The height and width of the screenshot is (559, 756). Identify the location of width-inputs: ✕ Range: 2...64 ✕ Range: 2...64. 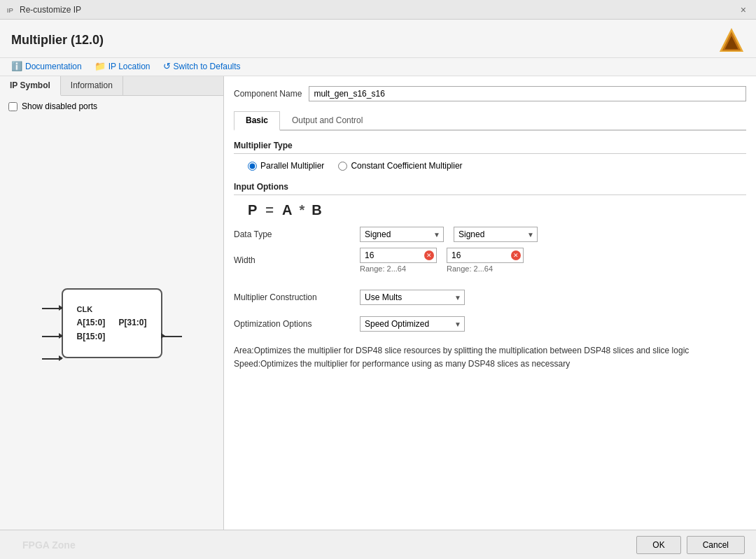
(442, 260).